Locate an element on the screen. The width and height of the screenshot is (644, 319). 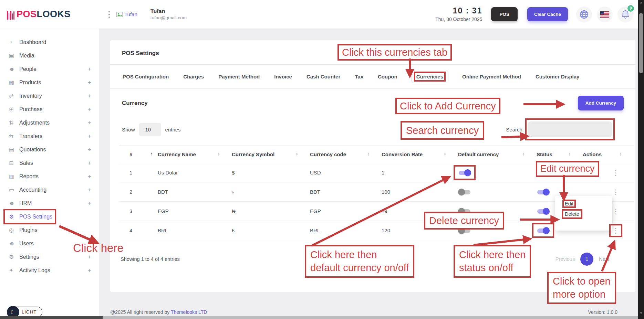
sidebar-item-label: Quotations is located at coordinates (32, 150).